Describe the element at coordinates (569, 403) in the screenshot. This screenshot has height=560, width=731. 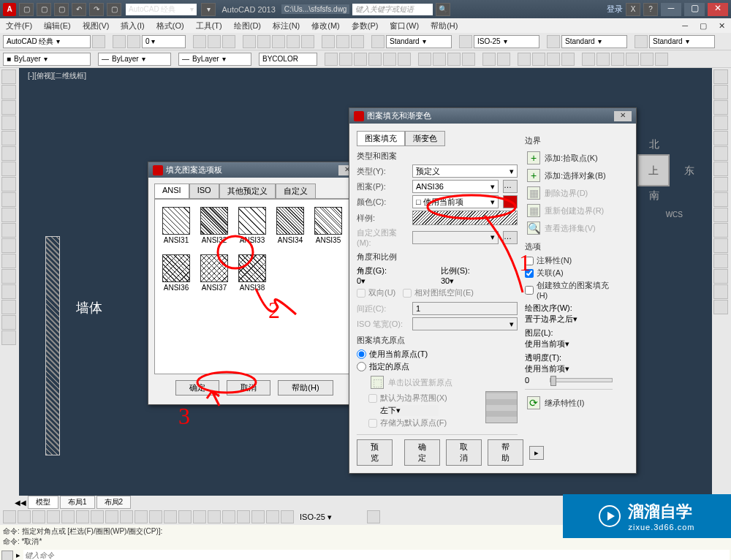
I see `btn-inherit: ⟳继承特性(I)` at that location.